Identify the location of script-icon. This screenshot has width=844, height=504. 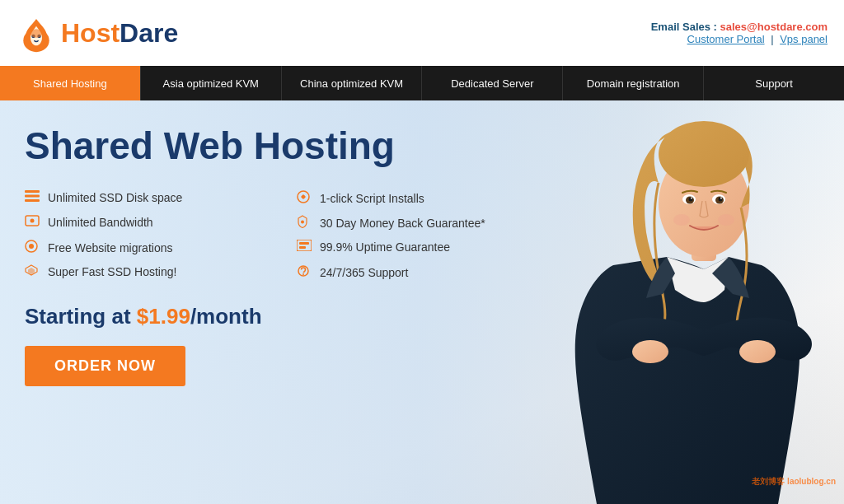
(305, 198).